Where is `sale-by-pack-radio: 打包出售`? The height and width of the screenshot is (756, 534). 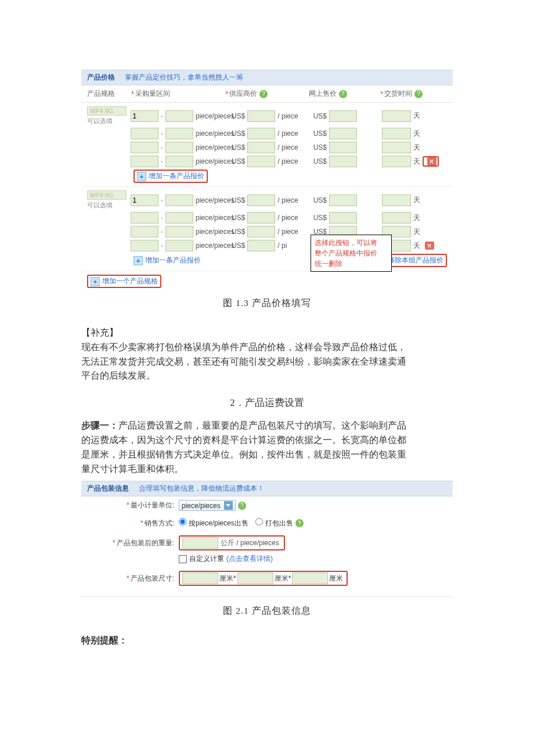 sale-by-pack-radio: 打包出售 is located at coordinates (274, 523).